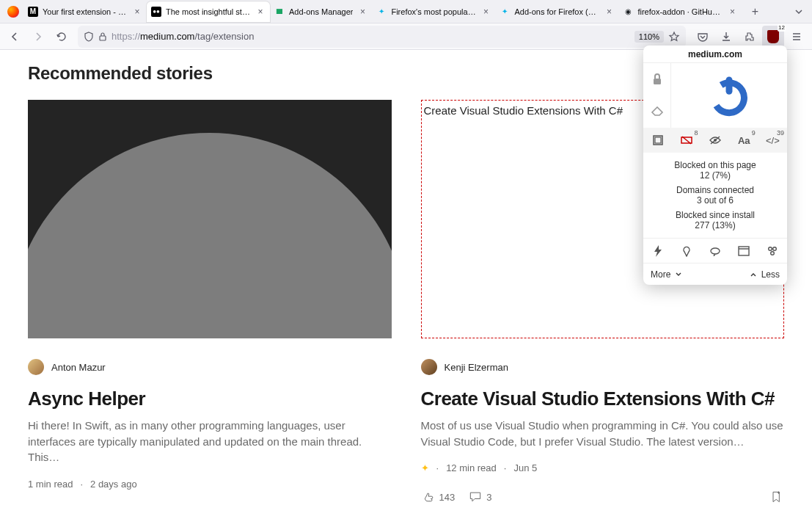  I want to click on tab-label: The most insightful stories abo, so click(208, 12).